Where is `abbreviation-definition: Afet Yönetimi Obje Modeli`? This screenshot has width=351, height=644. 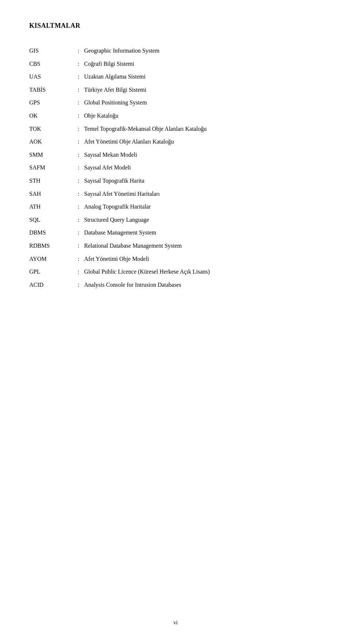
abbreviation-definition: Afet Yönetimi Obje Modeli is located at coordinates (203, 259).